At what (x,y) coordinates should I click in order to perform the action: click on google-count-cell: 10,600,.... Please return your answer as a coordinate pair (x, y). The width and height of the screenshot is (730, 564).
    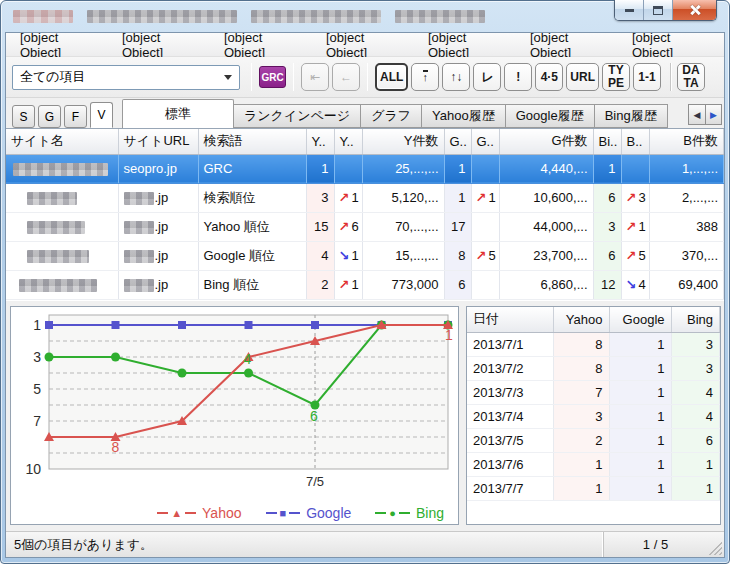
    Looking at the image, I should click on (546, 198).